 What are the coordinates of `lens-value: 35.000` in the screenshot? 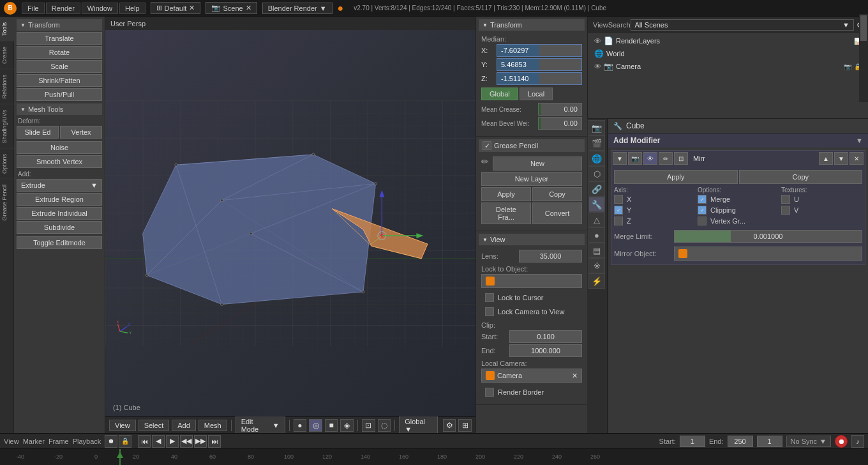 It's located at (550, 256).